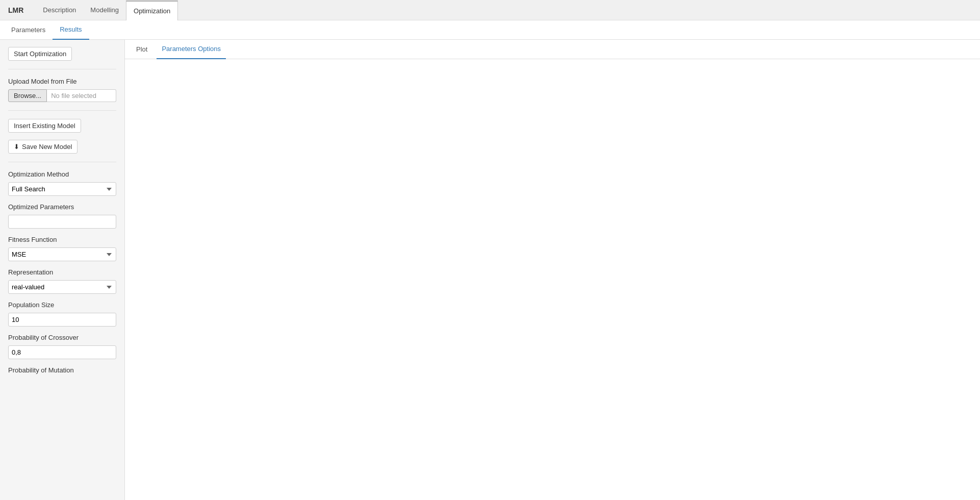  Describe the element at coordinates (191, 49) in the screenshot. I see `tab-parameters-options: Parameters Options` at that location.